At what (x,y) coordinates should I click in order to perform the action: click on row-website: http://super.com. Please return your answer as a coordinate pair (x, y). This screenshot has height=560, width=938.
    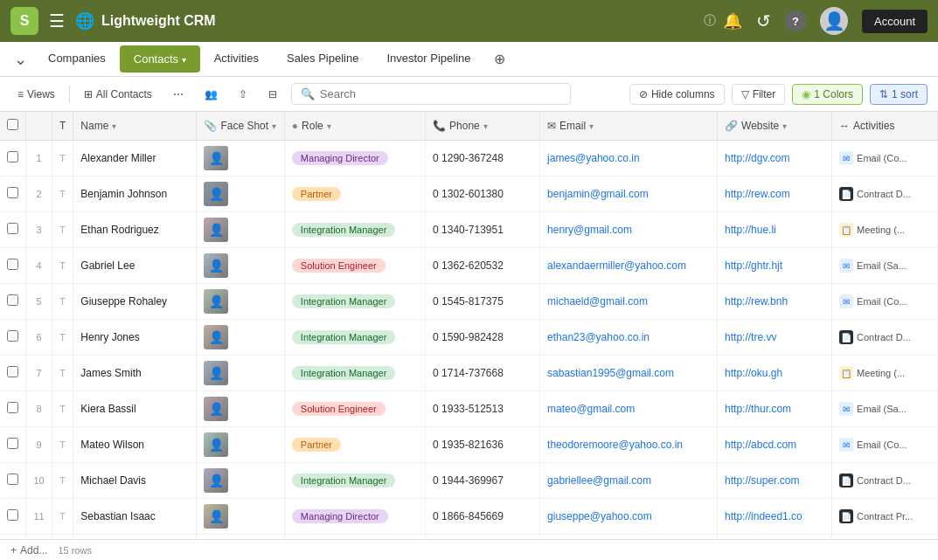
    Looking at the image, I should click on (775, 480).